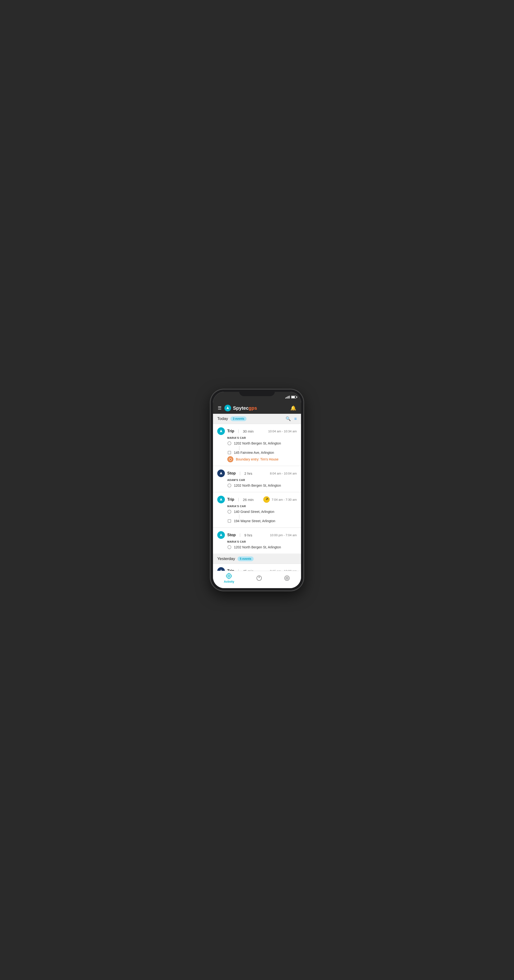  What do you see at coordinates (257, 445) in the screenshot?
I see `event-card-trip1: Trip | 30 min 10:04 am - 10:34 am MARIA'…` at bounding box center [257, 445].